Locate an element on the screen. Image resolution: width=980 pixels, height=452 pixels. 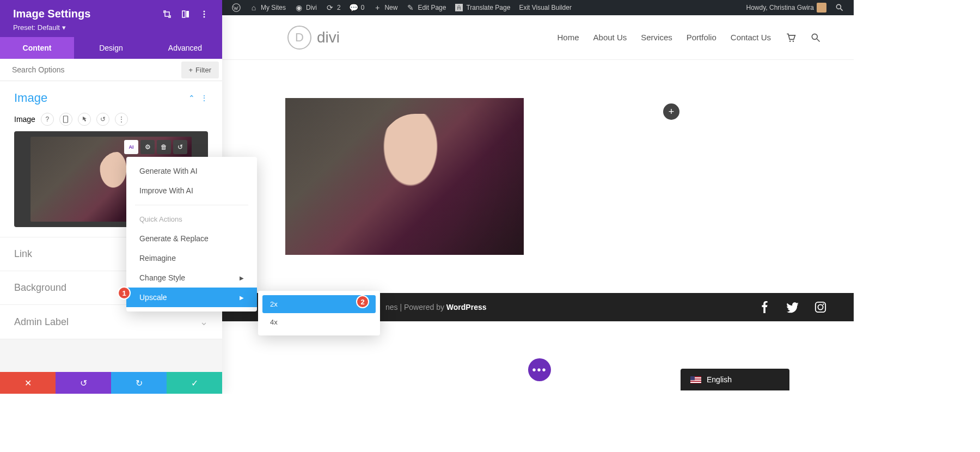
instagram-icon is located at coordinates (820, 307).